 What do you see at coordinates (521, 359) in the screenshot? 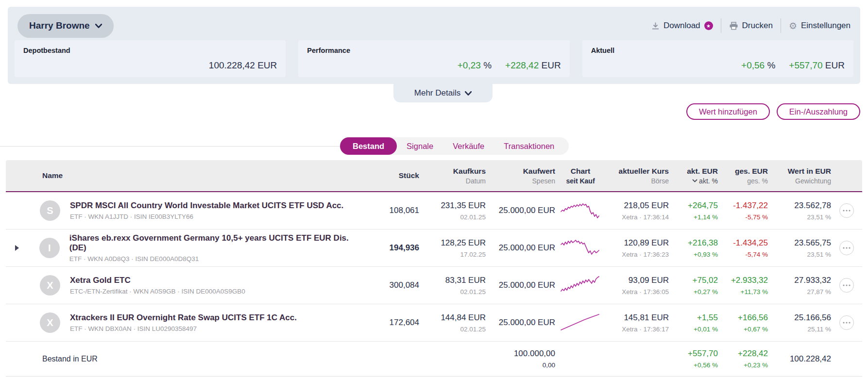
I see `footer-buy-value: 100.000,00 0,00` at bounding box center [521, 359].